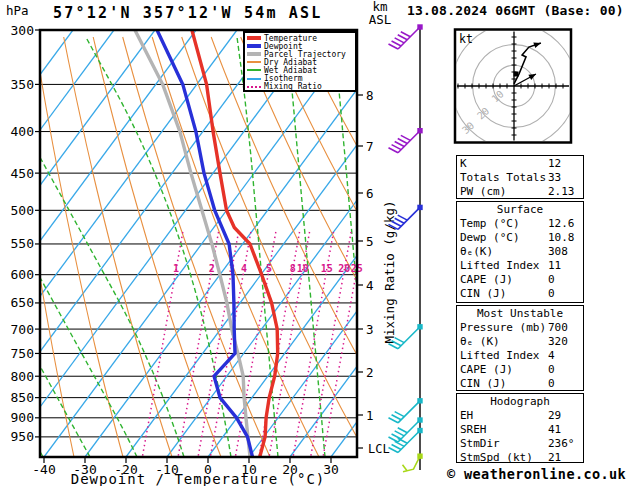 This screenshot has height=486, width=629. What do you see at coordinates (370, 194) in the screenshot?
I see `svg-text: 6` at bounding box center [370, 194].